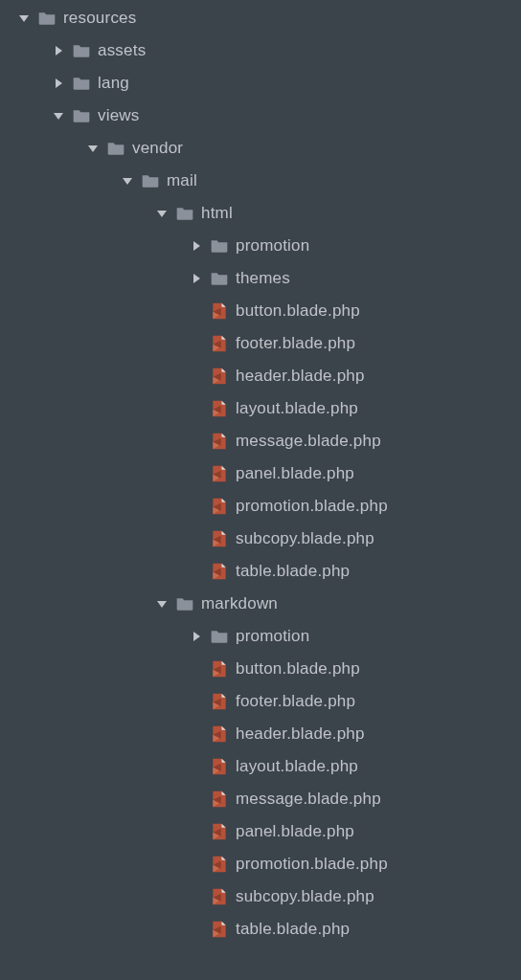  I want to click on tree-folder-row: vendor, so click(260, 148).